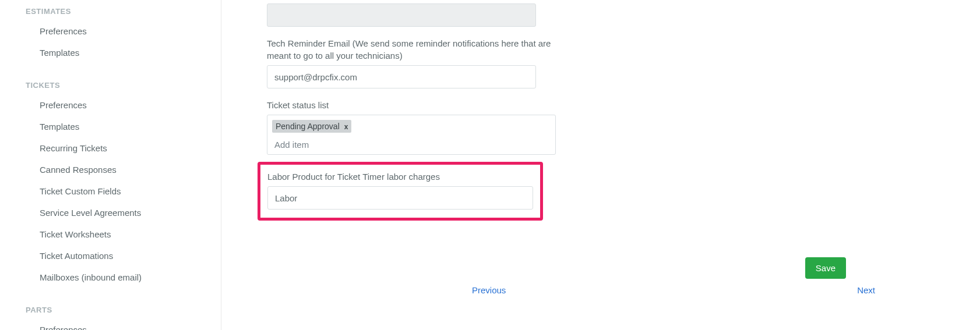 This screenshot has width=980, height=330. Describe the element at coordinates (117, 308) in the screenshot. I see `sidebar-section-parts: PARTS` at that location.